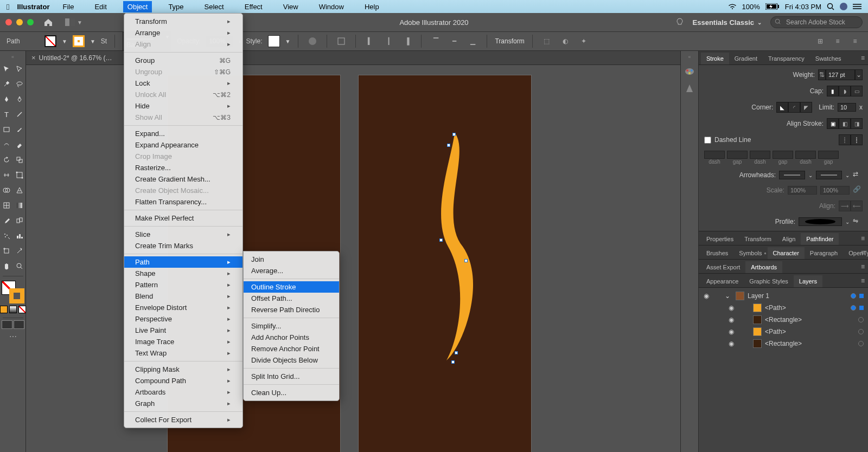 This screenshot has width=868, height=452. What do you see at coordinates (816, 22) in the screenshot?
I see `adobe-stock-search: Search Adobe Stock` at bounding box center [816, 22].